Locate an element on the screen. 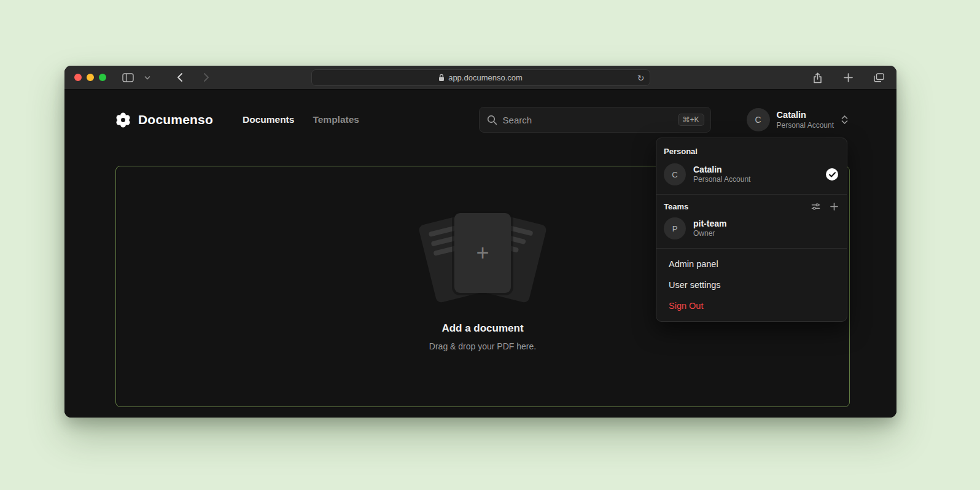 This screenshot has width=980, height=490. search-placeholder: Search is located at coordinates (518, 120).